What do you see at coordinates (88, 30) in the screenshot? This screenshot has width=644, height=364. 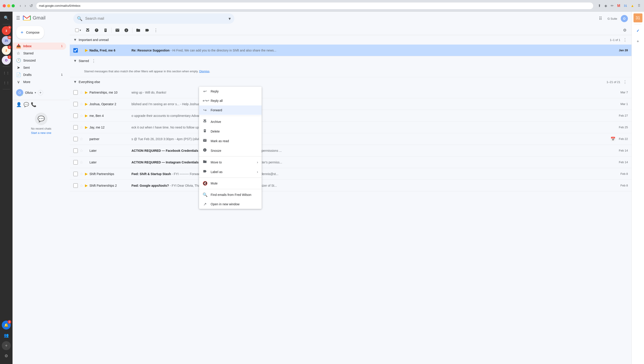 I see `archive-button` at bounding box center [88, 30].